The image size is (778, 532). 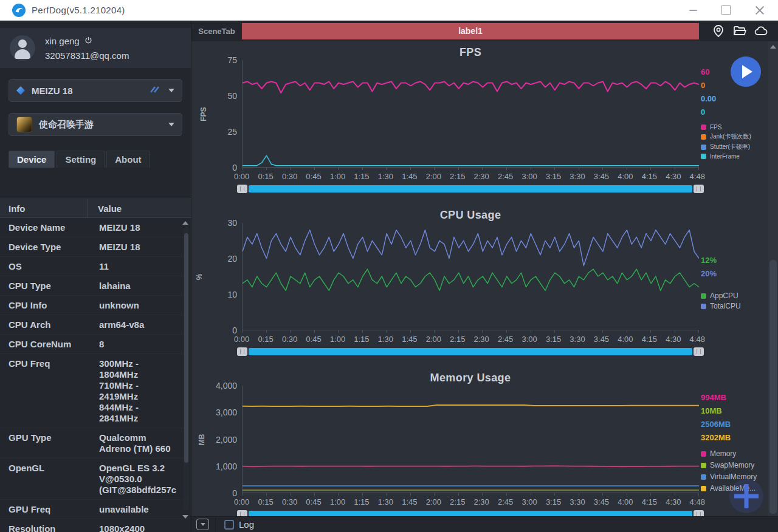 What do you see at coordinates (140, 443) in the screenshot?
I see `value-cell: Qualcomm Adreno (TM) 660` at bounding box center [140, 443].